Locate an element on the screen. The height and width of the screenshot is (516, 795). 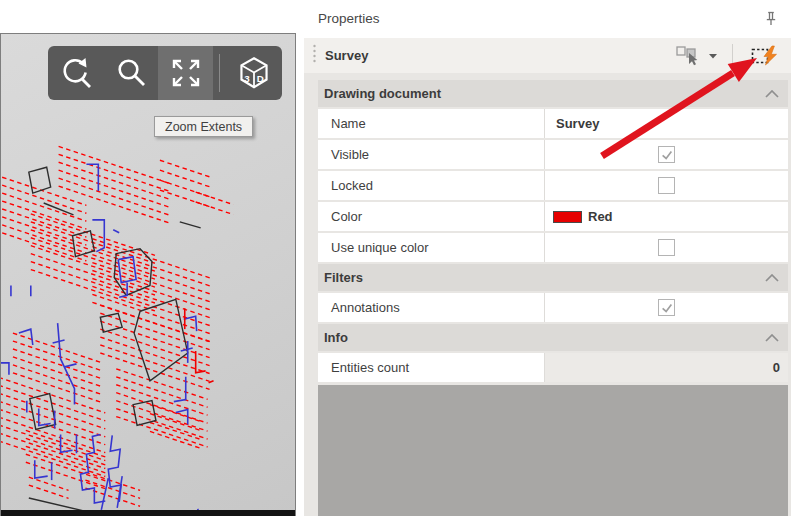
property-label: Use unique color is located at coordinates (432, 248).